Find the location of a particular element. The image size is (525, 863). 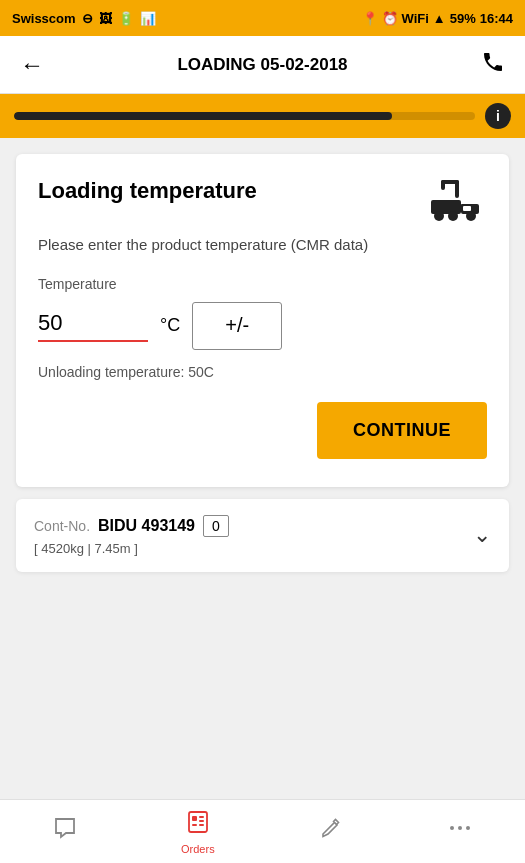

time-label: 16:44 is located at coordinates (496, 18).